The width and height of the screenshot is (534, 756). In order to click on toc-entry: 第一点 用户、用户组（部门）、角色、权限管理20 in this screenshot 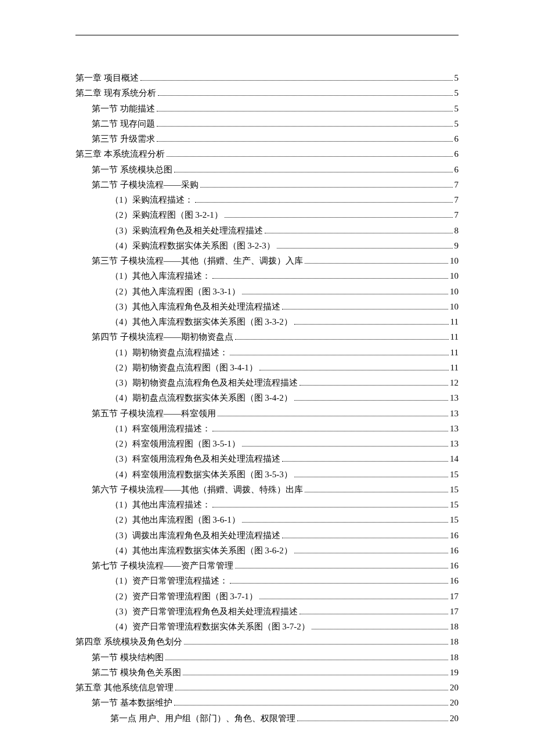, I will do `click(267, 718)`.